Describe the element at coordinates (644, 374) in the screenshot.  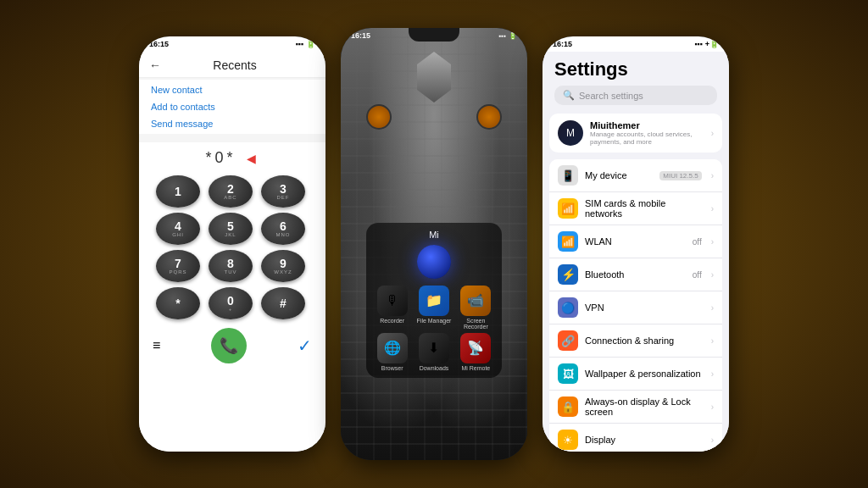
I see `wallpaper-content: Wallpaper & personalization` at that location.